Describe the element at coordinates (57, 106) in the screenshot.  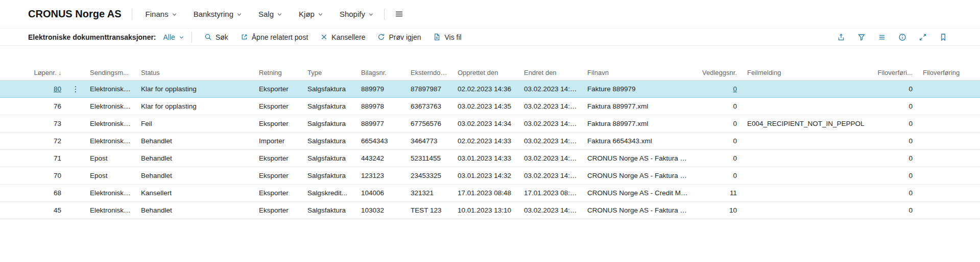
I see `lopenr-link: 76` at that location.